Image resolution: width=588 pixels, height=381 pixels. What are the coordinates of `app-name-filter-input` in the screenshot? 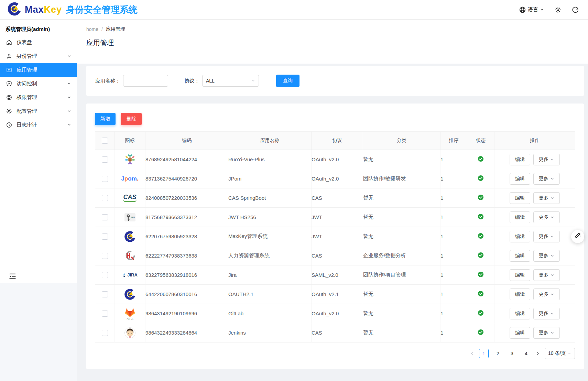 It's located at (146, 81).